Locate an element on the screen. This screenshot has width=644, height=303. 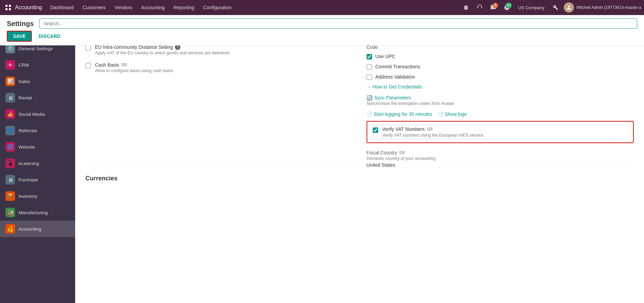
wrench-icon is located at coordinates (556, 8).